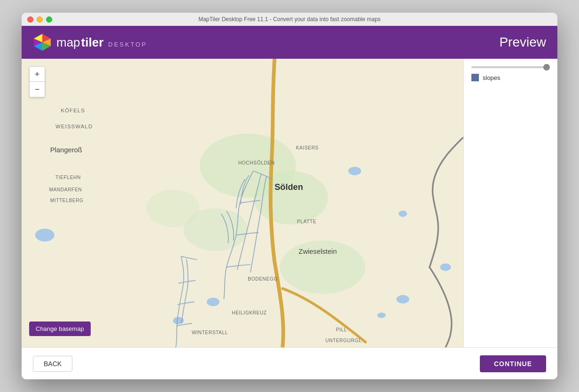 The height and width of the screenshot is (392, 579). I want to click on svg-text: HOCHSÖLDEN, so click(257, 163).